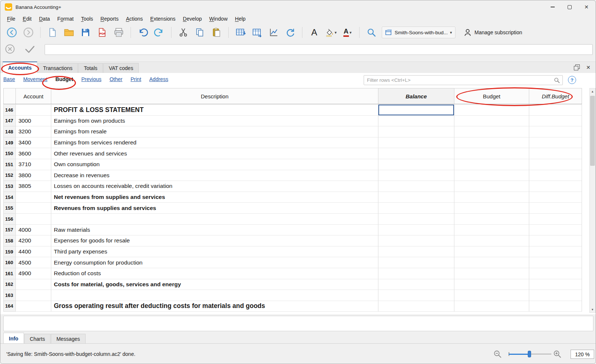 The height and width of the screenshot is (364, 596). What do you see at coordinates (10, 252) in the screenshot?
I see `row-number: 159` at bounding box center [10, 252].